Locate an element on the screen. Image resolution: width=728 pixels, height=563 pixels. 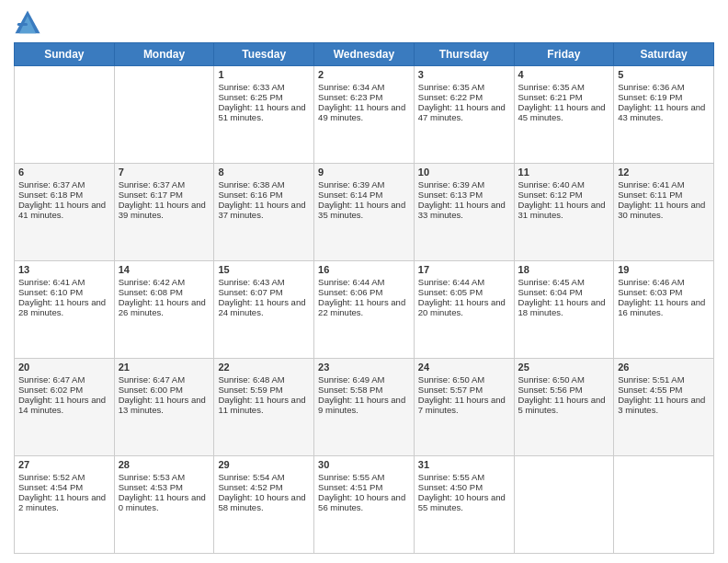
sunrise-text: Sunrise: 6:49 AM is located at coordinates (364, 379).